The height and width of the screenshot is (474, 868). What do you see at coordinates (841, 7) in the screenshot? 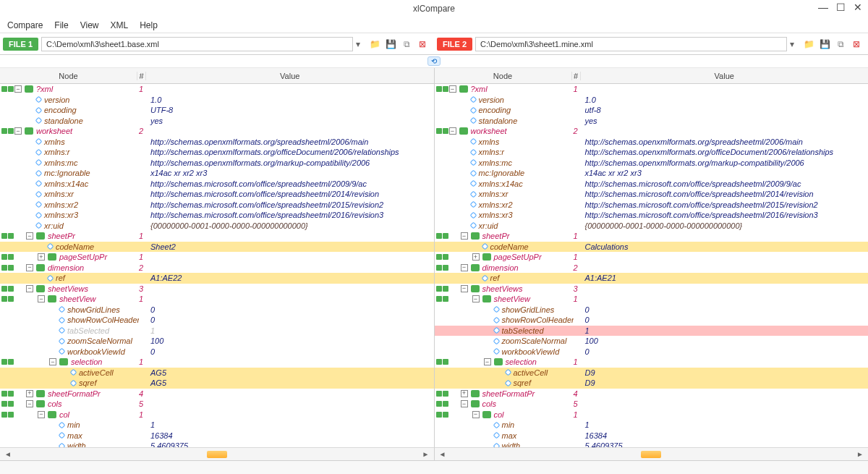
I see `maximize-icon: ☐` at bounding box center [841, 7].